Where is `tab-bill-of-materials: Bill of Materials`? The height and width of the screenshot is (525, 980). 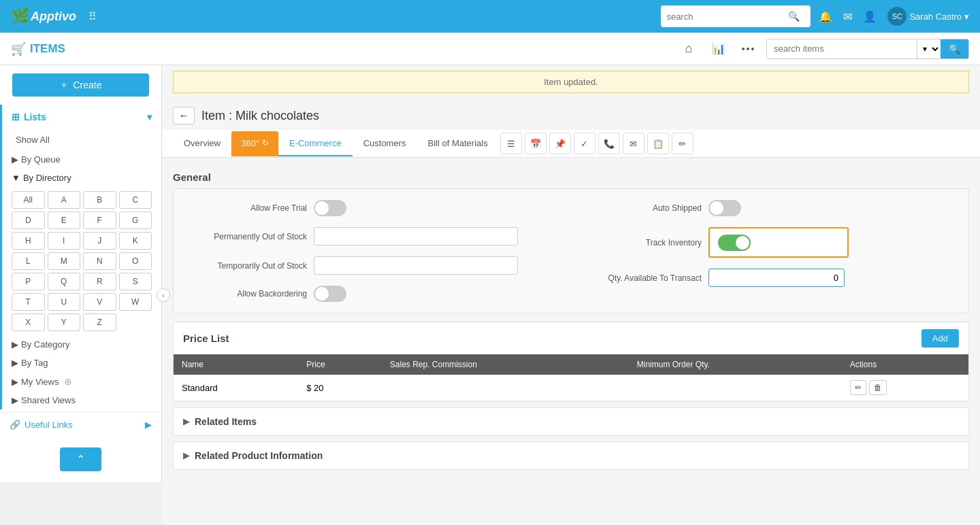 tab-bill-of-materials: Bill of Materials is located at coordinates (458, 144).